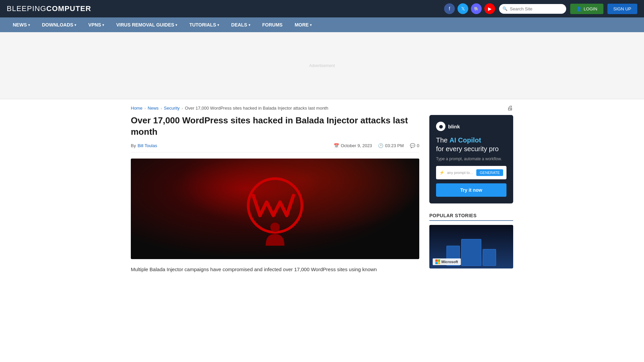  Describe the element at coordinates (415, 145) in the screenshot. I see `comment-count: 💬 0` at that location.